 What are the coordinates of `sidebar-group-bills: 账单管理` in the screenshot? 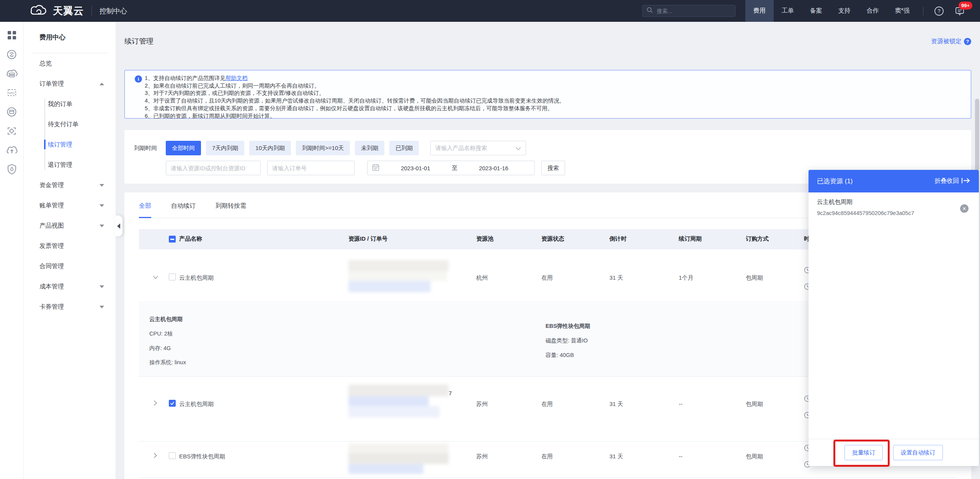 It's located at (70, 205).